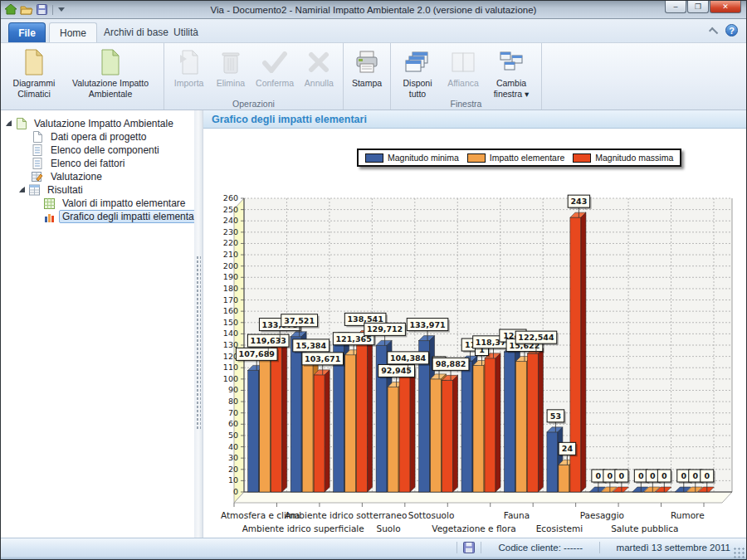  What do you see at coordinates (83, 76) in the screenshot?
I see `ribbon-group-documents: Diagrammi Climatici Valutazione Impatto …` at bounding box center [83, 76].